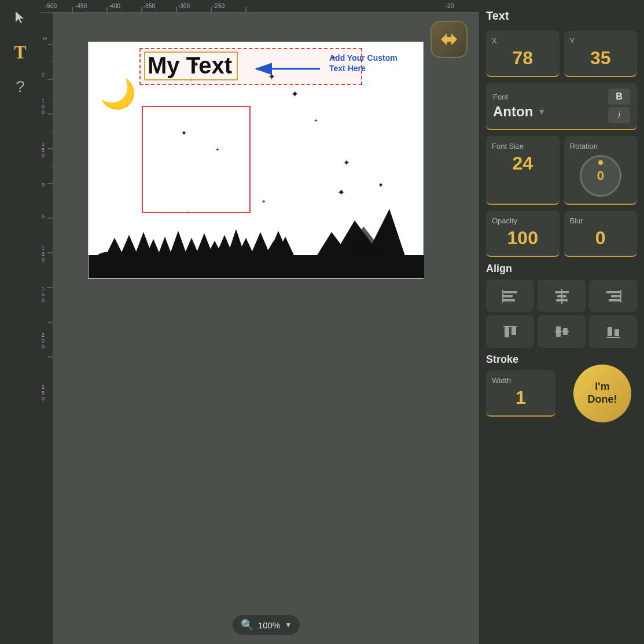 Image resolution: width=644 pixels, height=644 pixels. I want to click on blur-value: 0, so click(601, 238).